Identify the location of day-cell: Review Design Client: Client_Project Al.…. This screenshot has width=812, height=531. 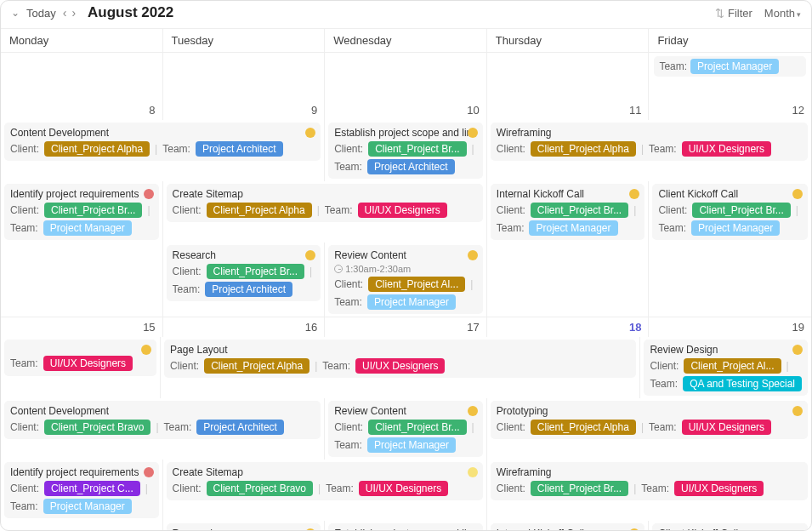
(726, 368).